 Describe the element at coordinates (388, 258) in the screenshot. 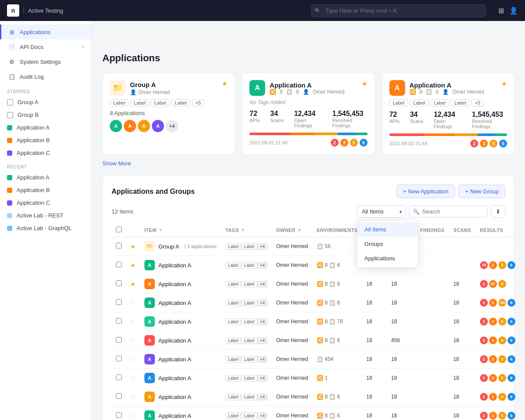

I see `dropdown-option-applications: Applications` at that location.